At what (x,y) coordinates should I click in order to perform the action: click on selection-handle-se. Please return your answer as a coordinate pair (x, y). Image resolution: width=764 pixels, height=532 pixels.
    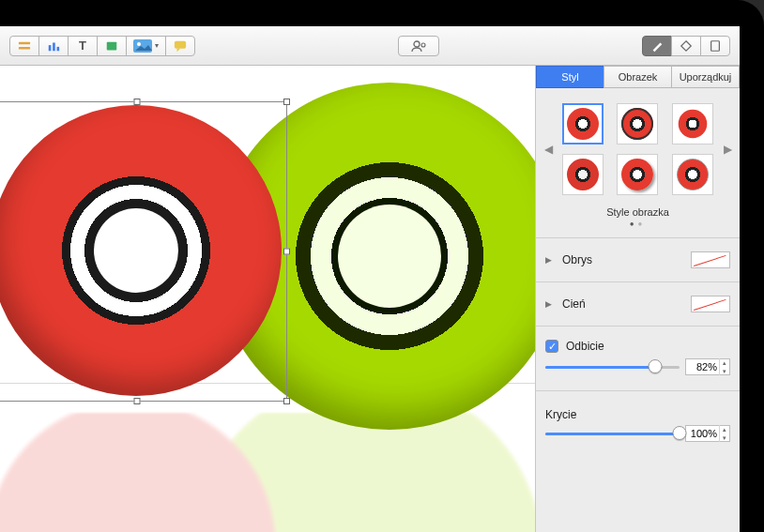
    Looking at the image, I should click on (287, 402).